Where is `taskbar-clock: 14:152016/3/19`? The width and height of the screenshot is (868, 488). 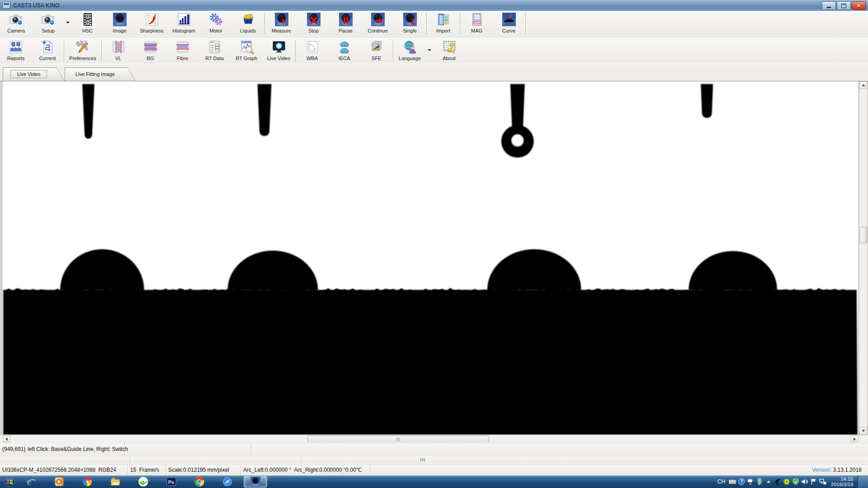
taskbar-clock: 14:152016/3/19 is located at coordinates (842, 482).